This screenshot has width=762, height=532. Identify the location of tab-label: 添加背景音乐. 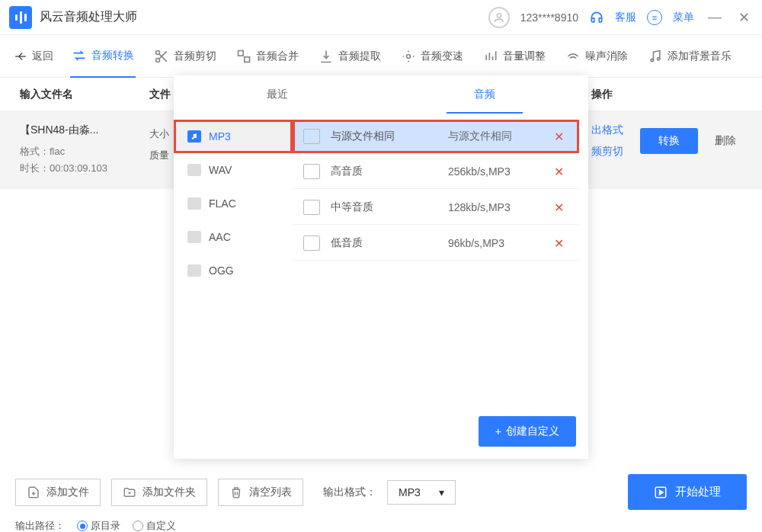
(700, 56).